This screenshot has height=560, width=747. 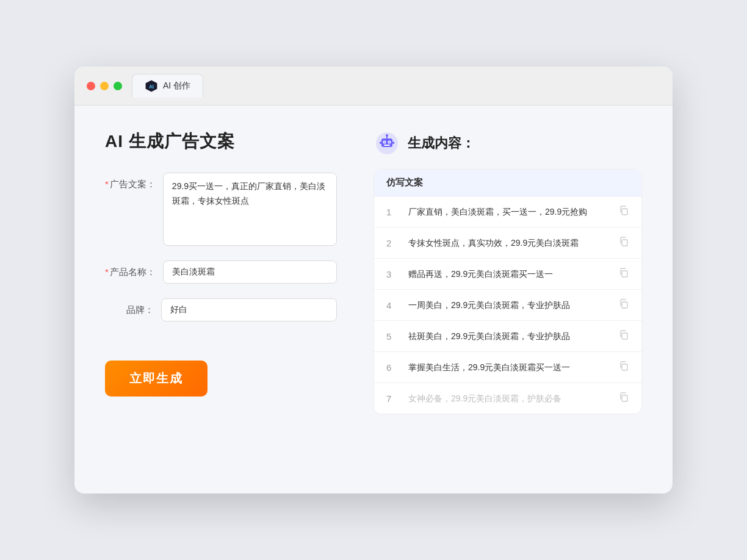 I want to click on result-title: 生成内容：, so click(x=441, y=143).